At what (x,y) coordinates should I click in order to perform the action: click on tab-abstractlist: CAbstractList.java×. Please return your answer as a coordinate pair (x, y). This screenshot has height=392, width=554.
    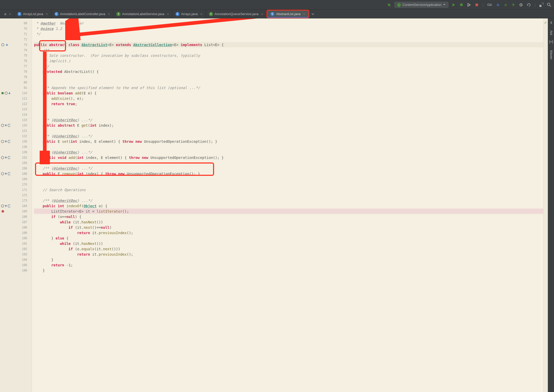
    Looking at the image, I should click on (288, 14).